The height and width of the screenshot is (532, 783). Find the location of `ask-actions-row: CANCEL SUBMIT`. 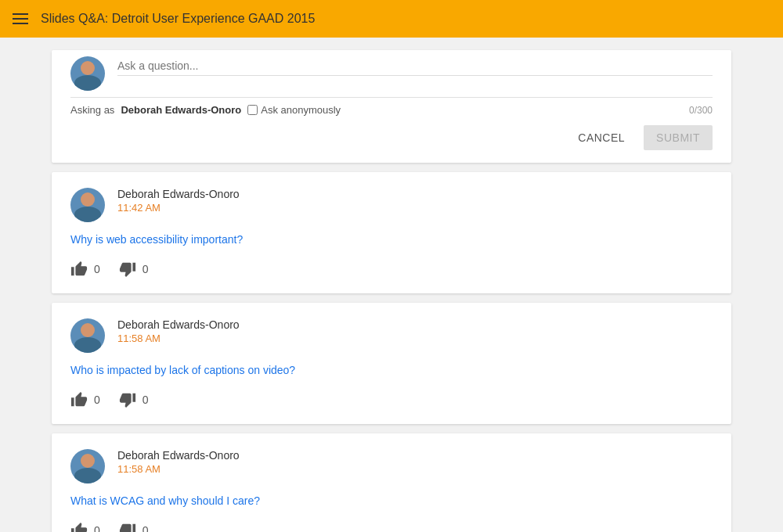

ask-actions-row: CANCEL SUBMIT is located at coordinates (392, 138).